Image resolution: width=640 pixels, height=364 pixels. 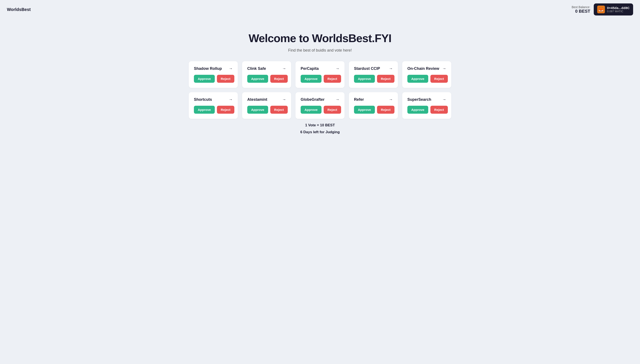 I want to click on approve-button-shortcuts: Approve, so click(x=204, y=110).